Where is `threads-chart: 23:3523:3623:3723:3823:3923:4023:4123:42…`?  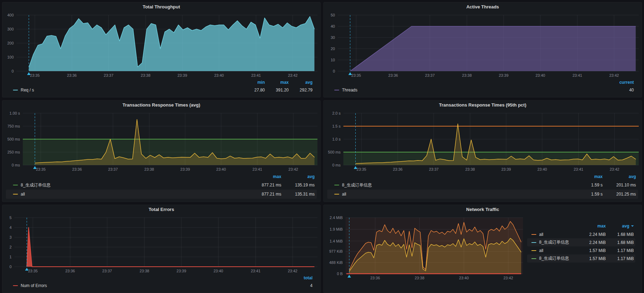
threads-chart: 23:3523:3623:3723:3823:3923:4023:4123:42… is located at coordinates (483, 45).